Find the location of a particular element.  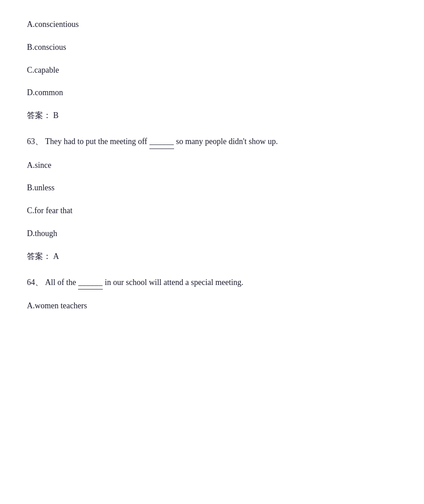

blank-64: ______ is located at coordinates (91, 283).